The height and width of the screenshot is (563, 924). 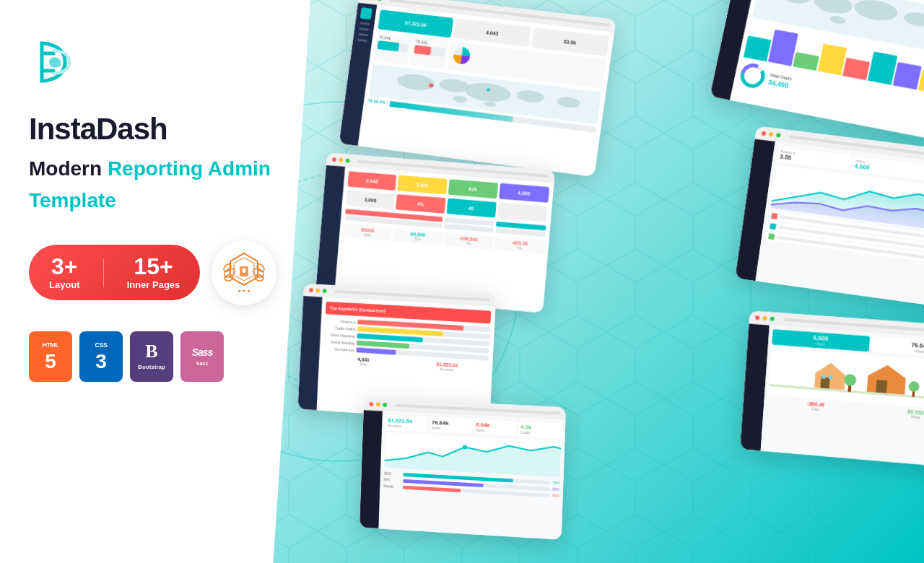 I want to click on tagline: Modern Reporting Admin Template, so click(x=155, y=188).